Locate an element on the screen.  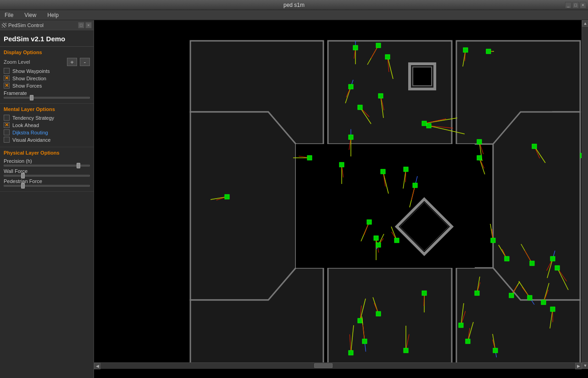
physical-layer-section: Physical Layer Options Precision (h) Wal… is located at coordinates (47, 170).